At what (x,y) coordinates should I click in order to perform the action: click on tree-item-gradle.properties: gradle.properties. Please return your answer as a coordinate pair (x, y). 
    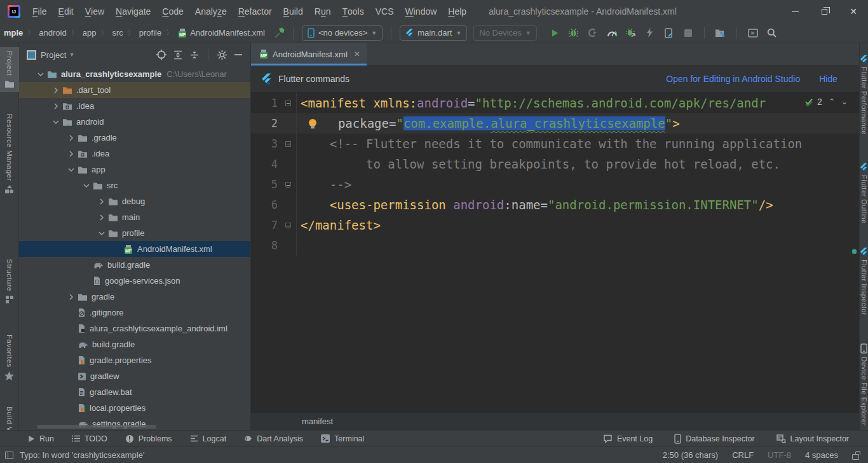
    Looking at the image, I should click on (135, 360).